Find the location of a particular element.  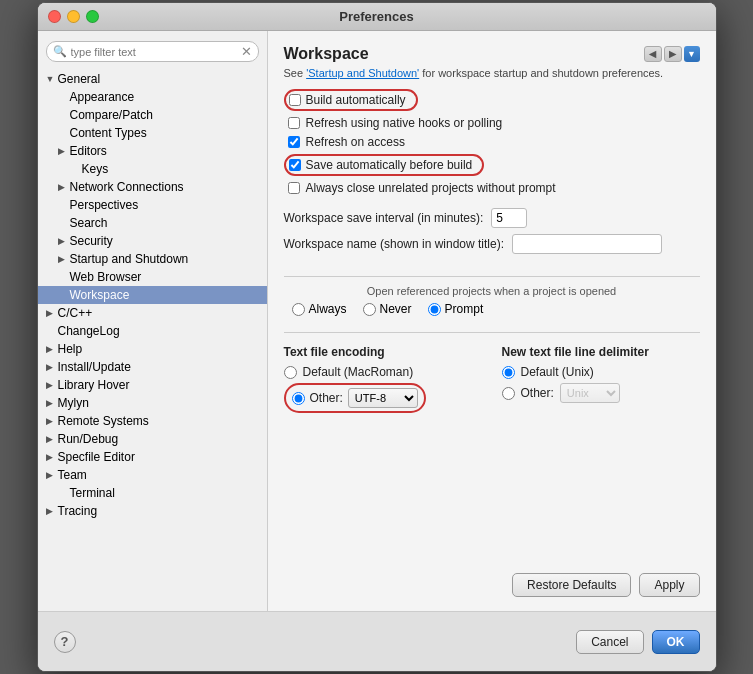

encoding-default-row: Default (MacRoman) is located at coordinates (383, 372).